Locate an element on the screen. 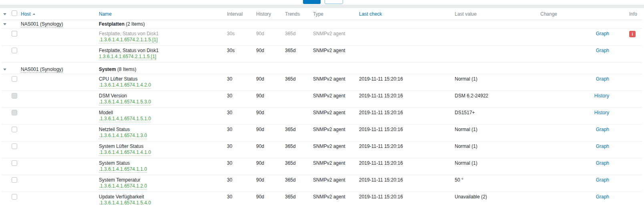  host-column-label: Host is located at coordinates (26, 14).